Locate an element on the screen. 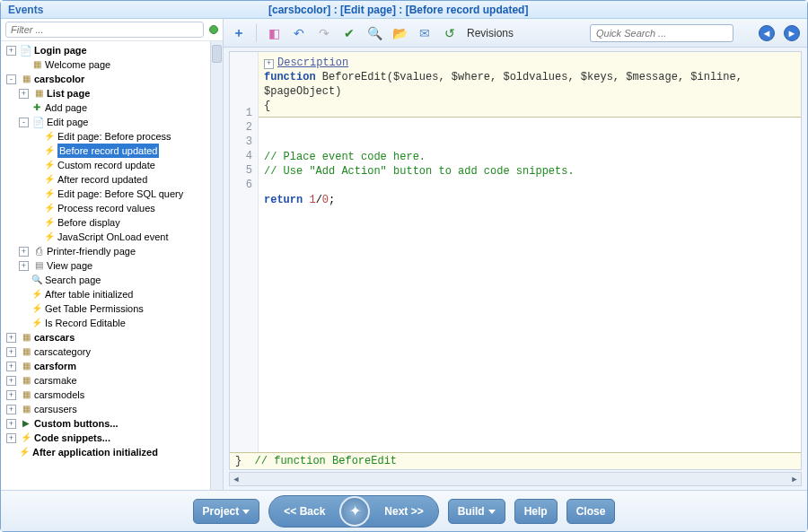 The width and height of the screenshot is (808, 532). scroll-right-icon: ► is located at coordinates (795, 479).